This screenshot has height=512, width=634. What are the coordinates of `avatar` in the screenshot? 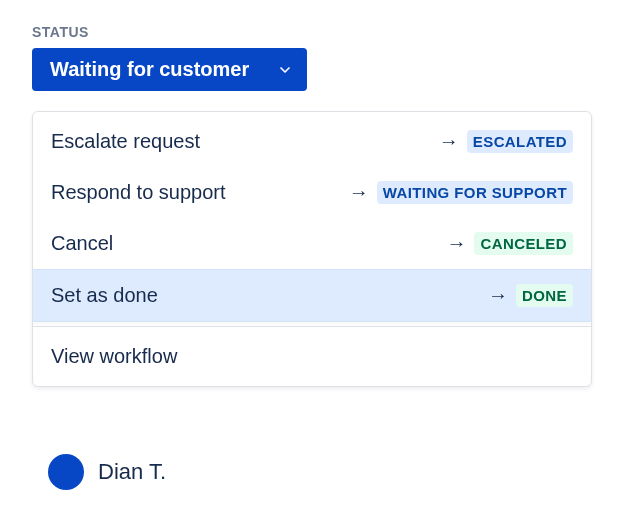 It's located at (66, 472).